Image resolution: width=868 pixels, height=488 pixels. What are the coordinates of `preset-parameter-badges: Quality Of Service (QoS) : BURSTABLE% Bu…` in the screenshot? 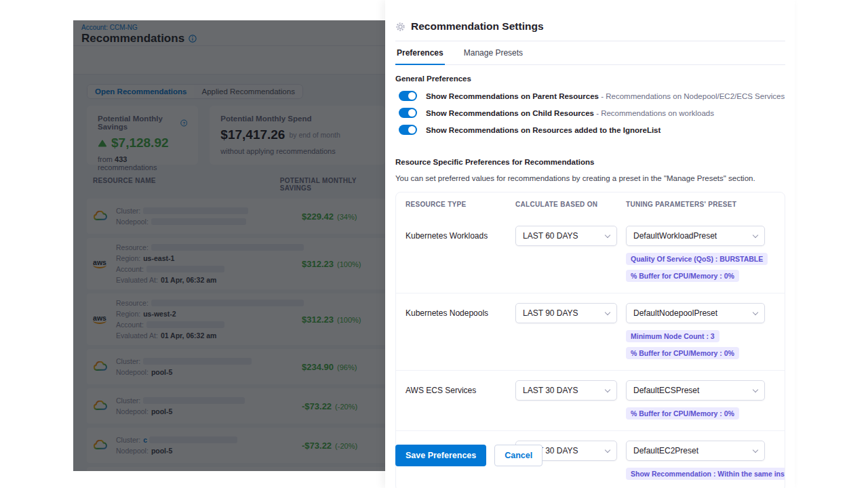 It's located at (701, 267).